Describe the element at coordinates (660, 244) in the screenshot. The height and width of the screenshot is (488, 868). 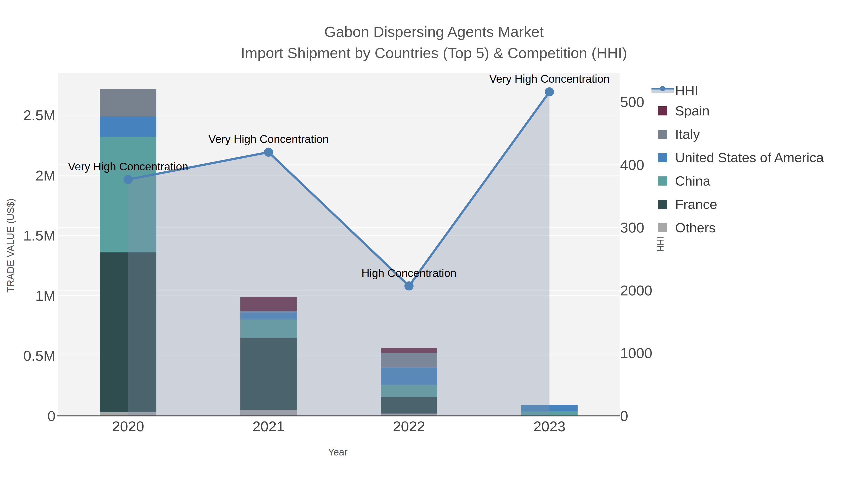
I see `y-right-axis-title: HHI` at that location.